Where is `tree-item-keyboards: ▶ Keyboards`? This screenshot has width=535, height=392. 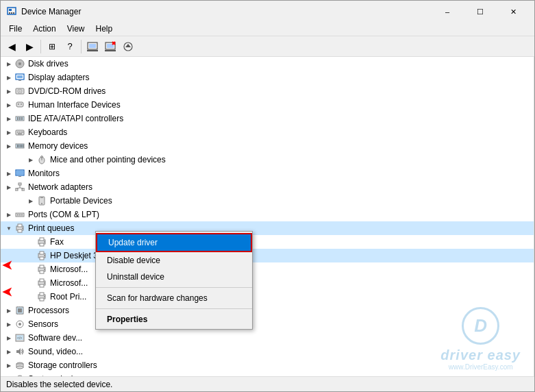
tree-item-keyboards: ▶ Keyboards is located at coordinates (267, 132).